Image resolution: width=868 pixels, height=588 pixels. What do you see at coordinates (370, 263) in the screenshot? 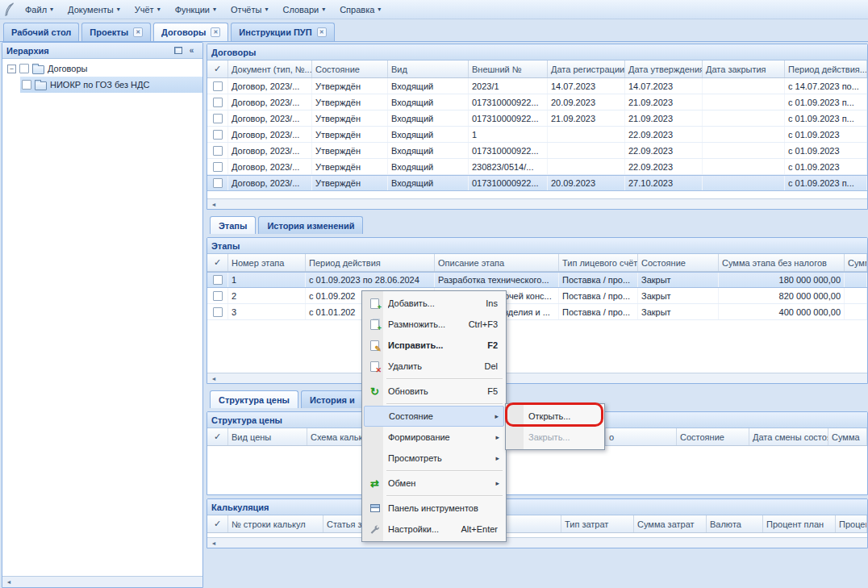
I see `column-header: Период действия` at bounding box center [370, 263].